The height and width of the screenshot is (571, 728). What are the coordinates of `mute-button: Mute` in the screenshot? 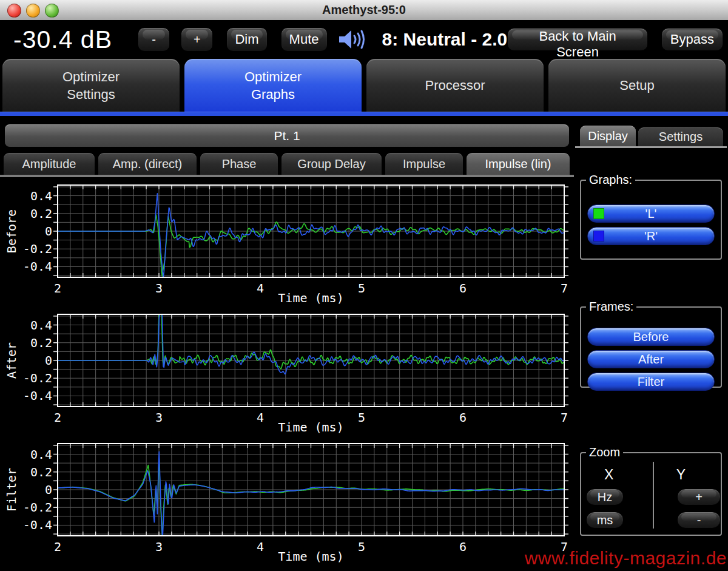 It's located at (305, 39).